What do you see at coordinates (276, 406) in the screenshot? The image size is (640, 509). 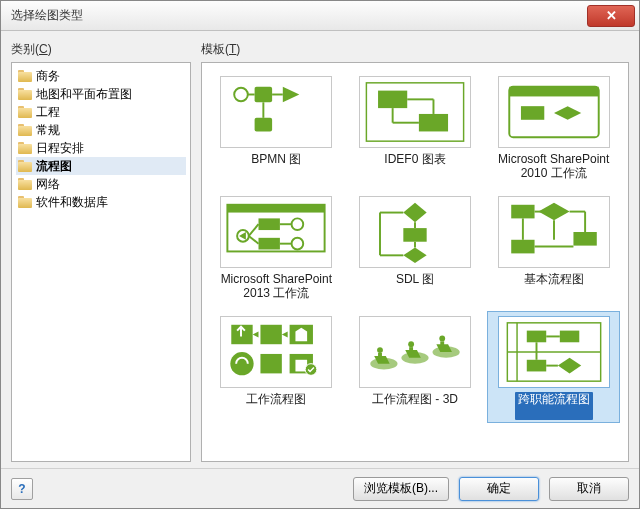 I see `template-caption: 工作流程图` at bounding box center [276, 406].